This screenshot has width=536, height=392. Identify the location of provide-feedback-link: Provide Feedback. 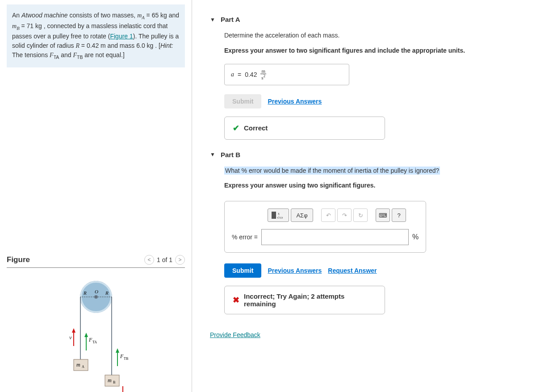
(235, 335).